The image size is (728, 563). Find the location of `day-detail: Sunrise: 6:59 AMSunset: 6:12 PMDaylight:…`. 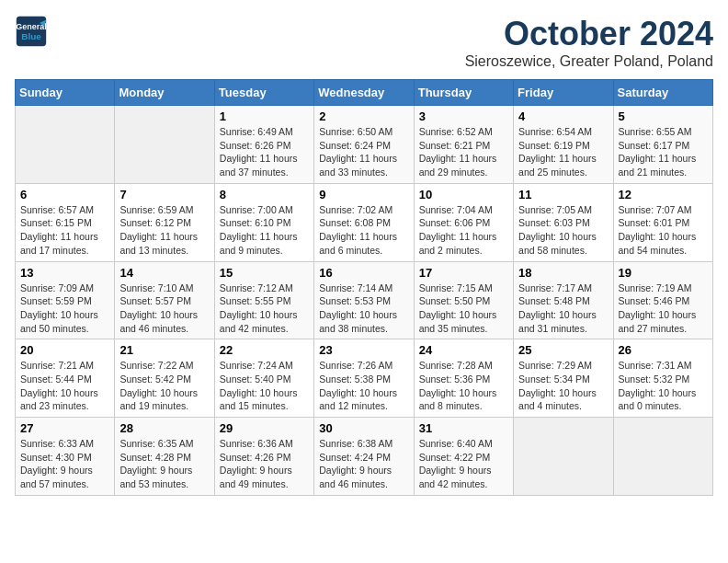

day-detail: Sunrise: 6:59 AMSunset: 6:12 PMDaylight:… is located at coordinates (164, 230).